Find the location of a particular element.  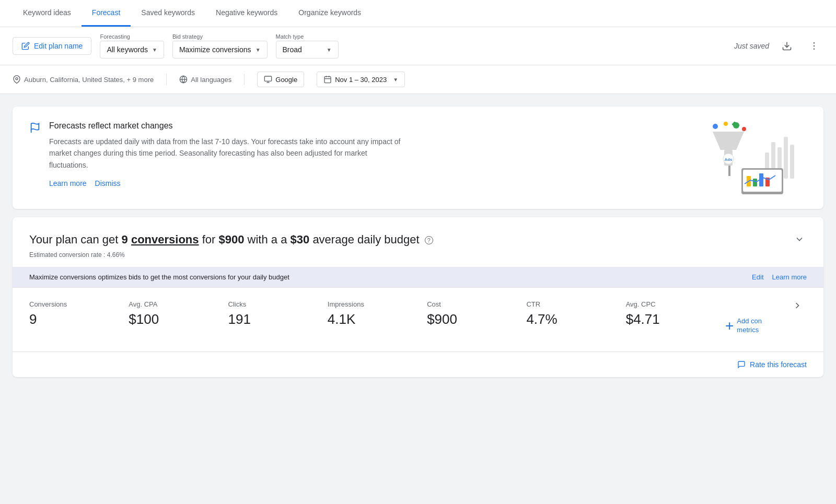

metric-label-0: Conversions is located at coordinates (79, 304).